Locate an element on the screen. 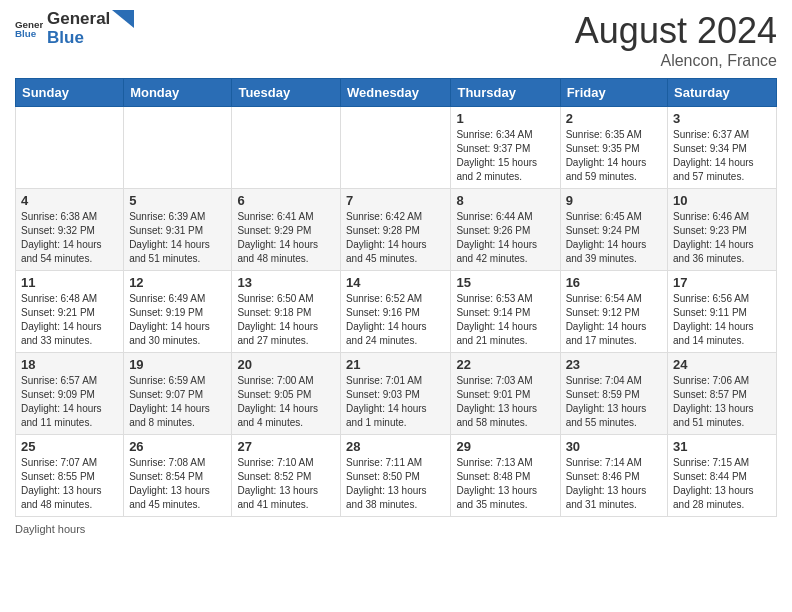 Image resolution: width=792 pixels, height=612 pixels. calendar-cell: 25Sunrise: 7:07 AM Sunset: 8:55 PM Dayli… is located at coordinates (70, 476).